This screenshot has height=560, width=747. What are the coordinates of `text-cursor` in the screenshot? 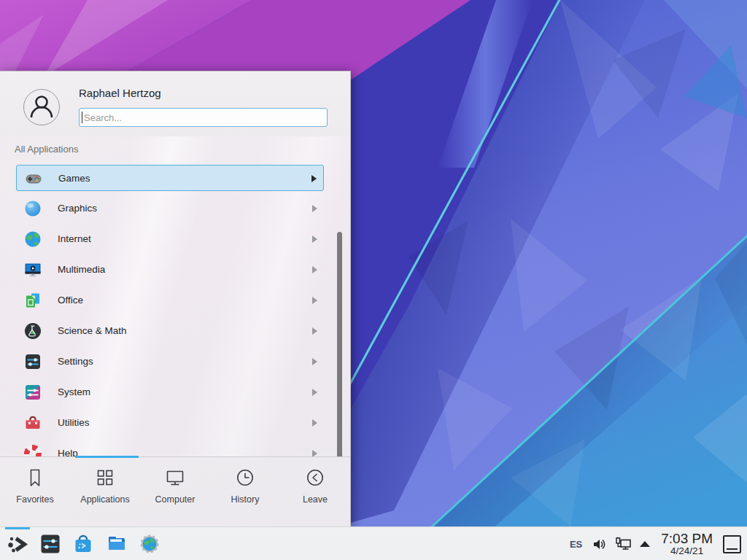 It's located at (82, 117).